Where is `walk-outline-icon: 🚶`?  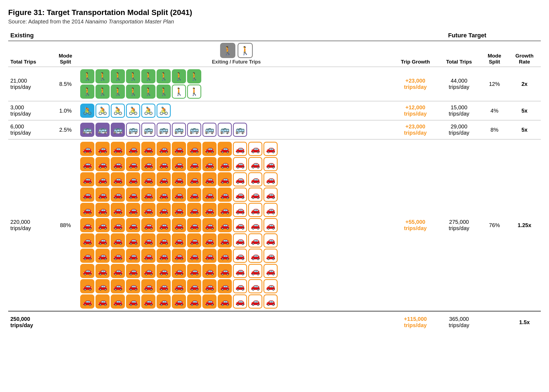 walk-outline-icon: 🚶 is located at coordinates (179, 92).